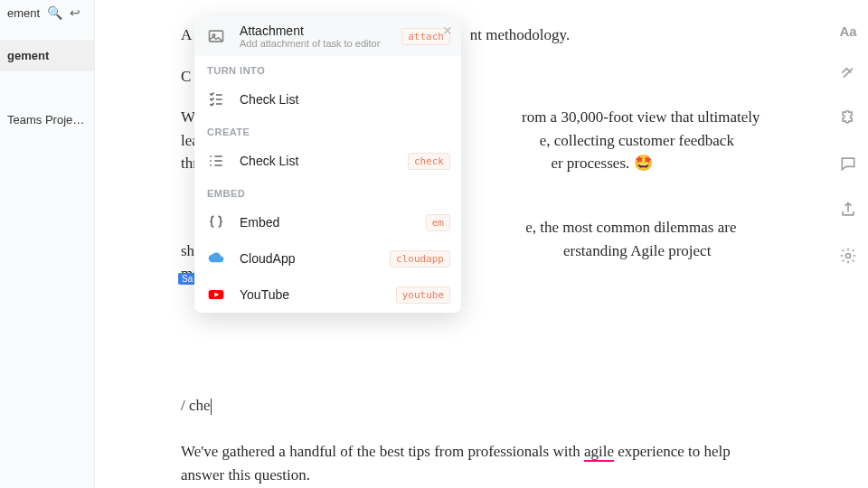 This screenshot has width=868, height=488. Describe the element at coordinates (212, 407) in the screenshot. I see `text-cursor` at that location.